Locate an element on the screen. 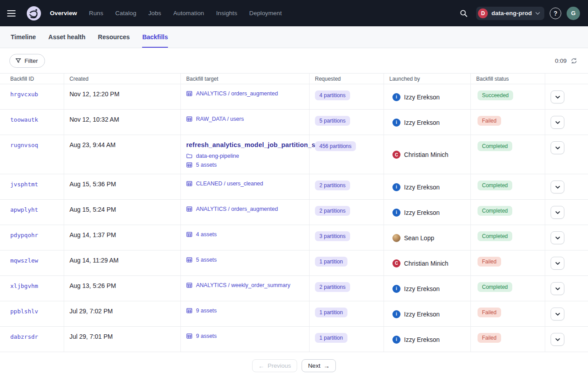  backfill-id-link: ppblshlv is located at coordinates (24, 311).